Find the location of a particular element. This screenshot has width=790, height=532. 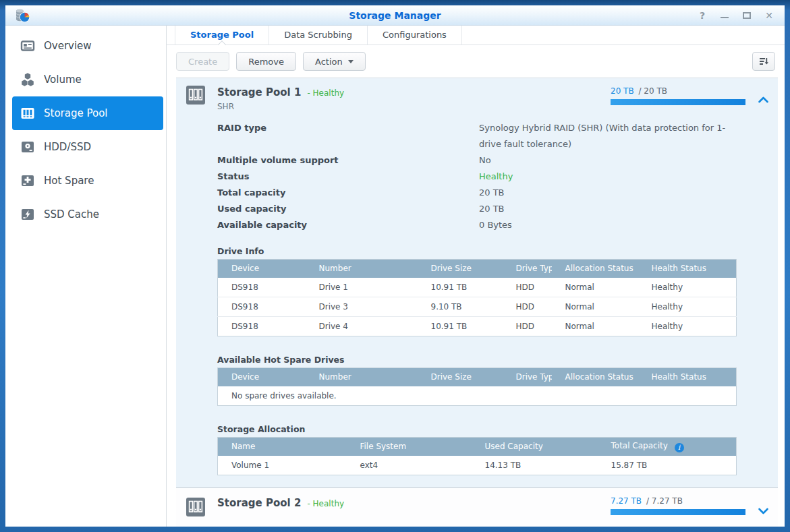

detail-label: Multiple volume support is located at coordinates (348, 160).